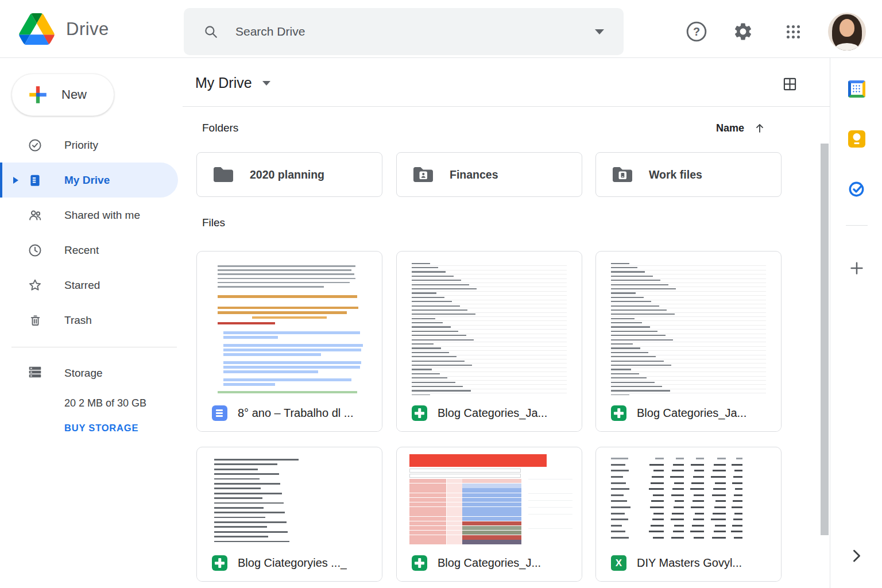  Describe the element at coordinates (857, 139) in the screenshot. I see `keep-button` at that location.